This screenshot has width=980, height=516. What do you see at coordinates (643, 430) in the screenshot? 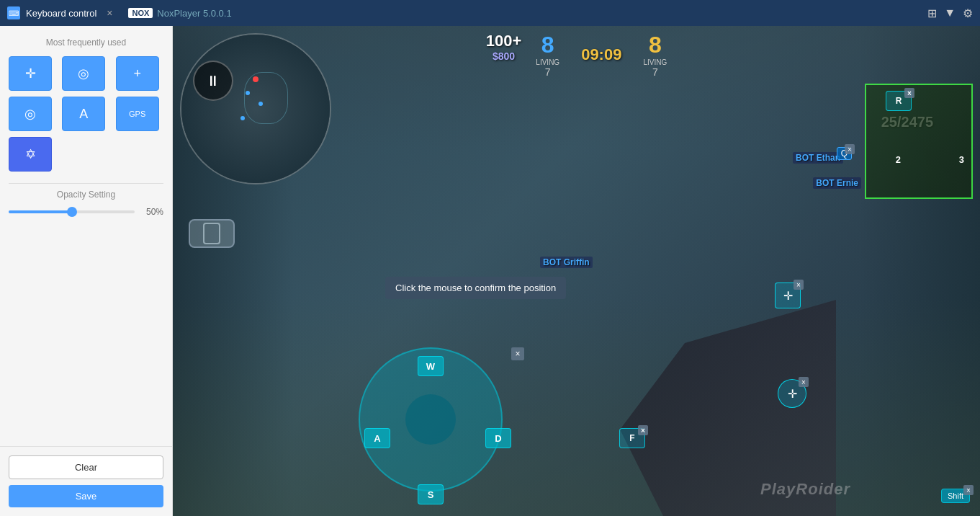
I see `f-key-close: ×` at bounding box center [643, 430].